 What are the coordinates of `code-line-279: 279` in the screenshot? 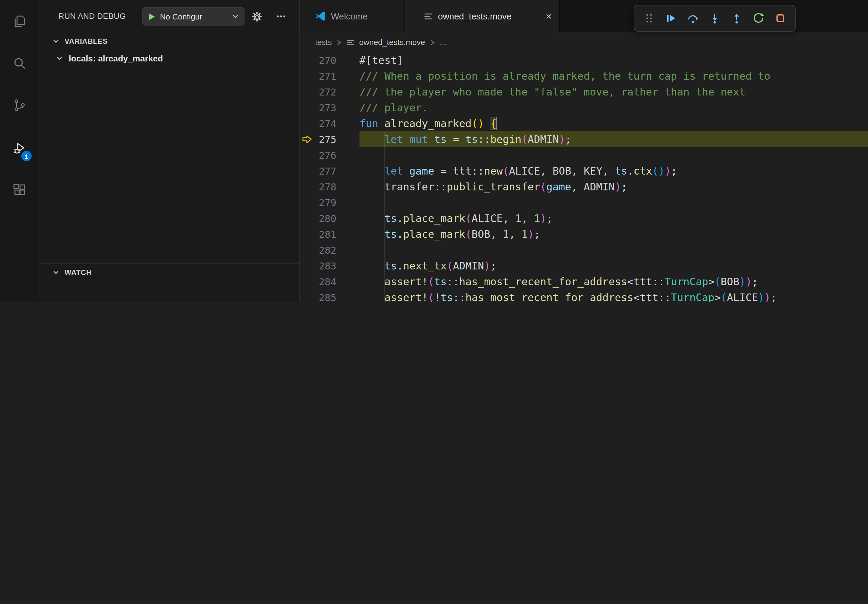 It's located at (584, 203).